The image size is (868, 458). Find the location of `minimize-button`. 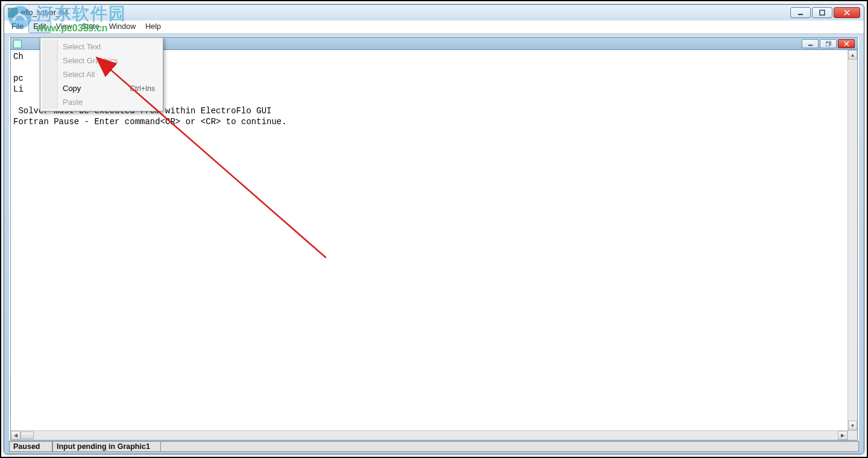

minimize-button is located at coordinates (800, 13).